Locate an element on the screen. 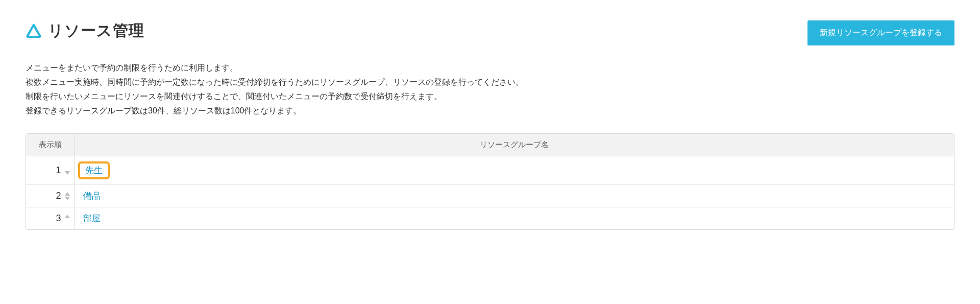 This screenshot has width=980, height=304. title-group: リソース管理 is located at coordinates (85, 31).